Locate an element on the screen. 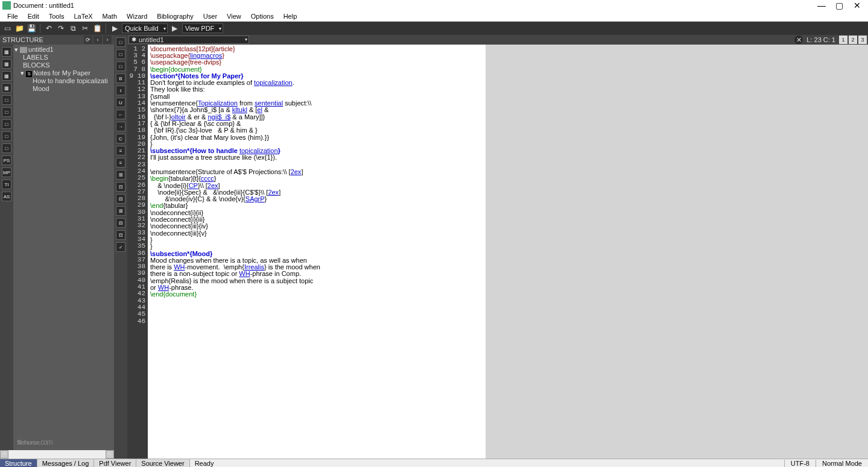  cursor-position: L: 23 C: 1 is located at coordinates (821, 40).